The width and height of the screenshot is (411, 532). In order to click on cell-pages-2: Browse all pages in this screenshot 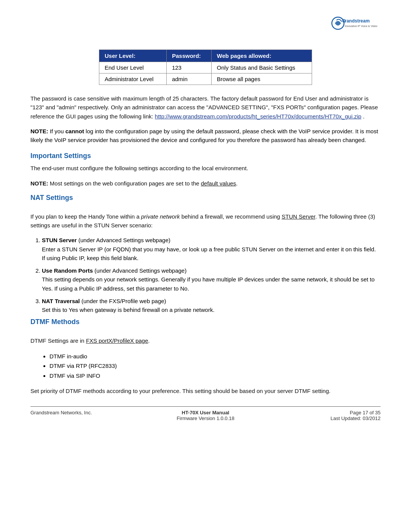, I will do `click(261, 79)`.